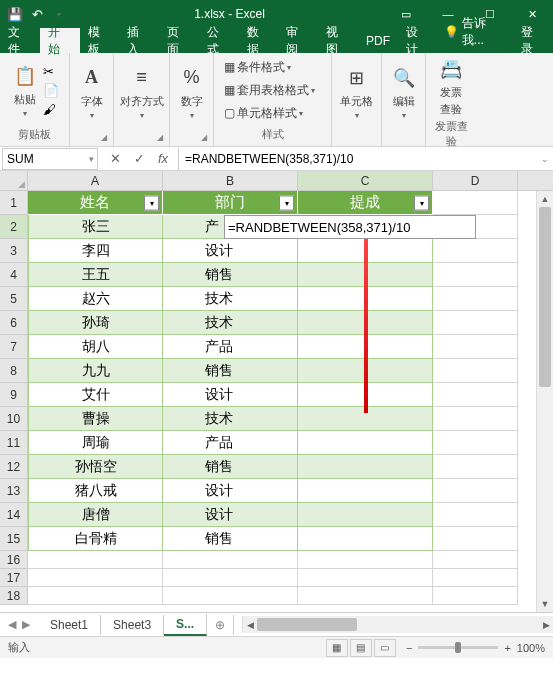 Image resolution: width=553 pixels, height=685 pixels. Describe the element at coordinates (14, 371) in the screenshot. I see `row-header-8: 8` at that location.